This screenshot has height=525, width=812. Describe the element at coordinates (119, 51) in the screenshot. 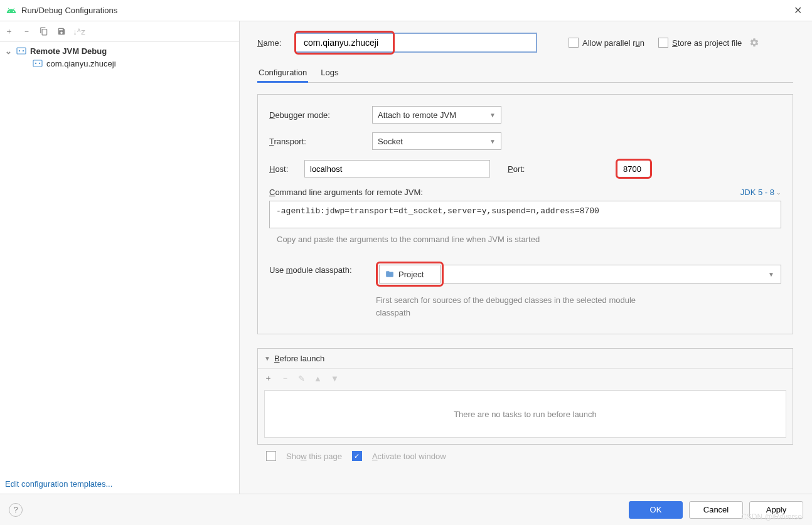

I see `tree-root-remote-jvm: ⌄ Remote JVM Debug` at that location.